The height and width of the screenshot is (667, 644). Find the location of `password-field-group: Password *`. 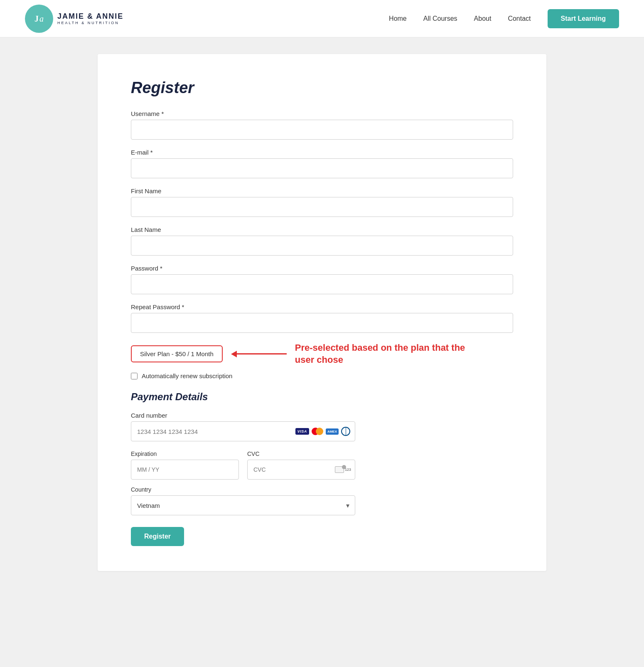

password-field-group: Password * is located at coordinates (322, 279).